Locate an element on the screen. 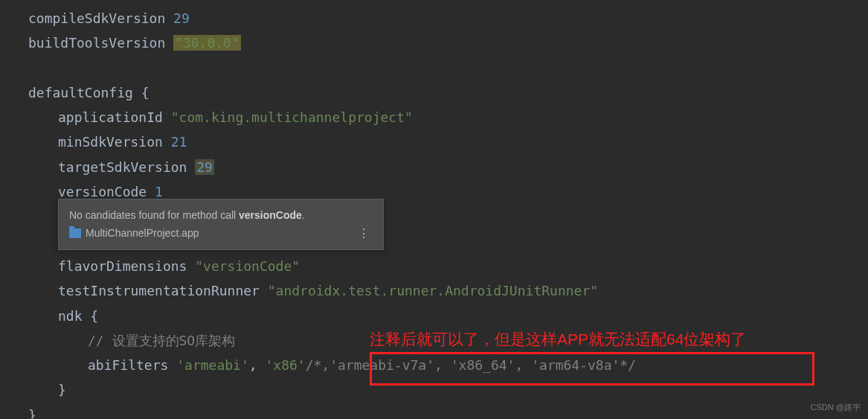 The image size is (868, 419). ndk-close-brace: } is located at coordinates (62, 390).